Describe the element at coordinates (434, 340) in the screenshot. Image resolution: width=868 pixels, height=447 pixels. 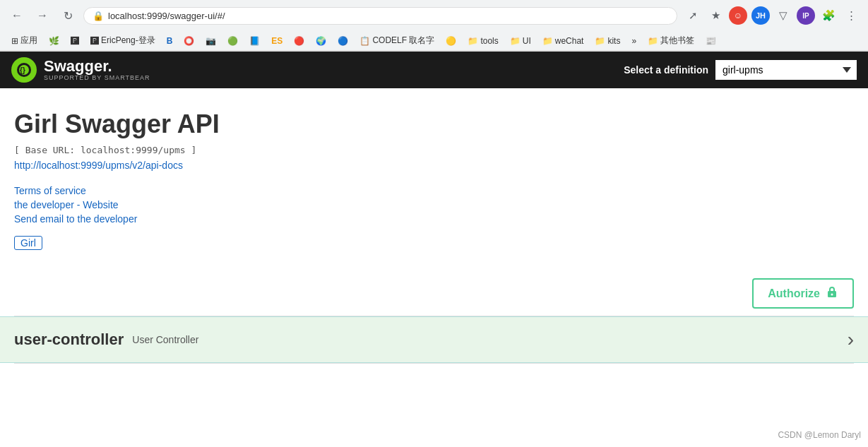
I see `controller-header: user-controller User Controller ›` at that location.